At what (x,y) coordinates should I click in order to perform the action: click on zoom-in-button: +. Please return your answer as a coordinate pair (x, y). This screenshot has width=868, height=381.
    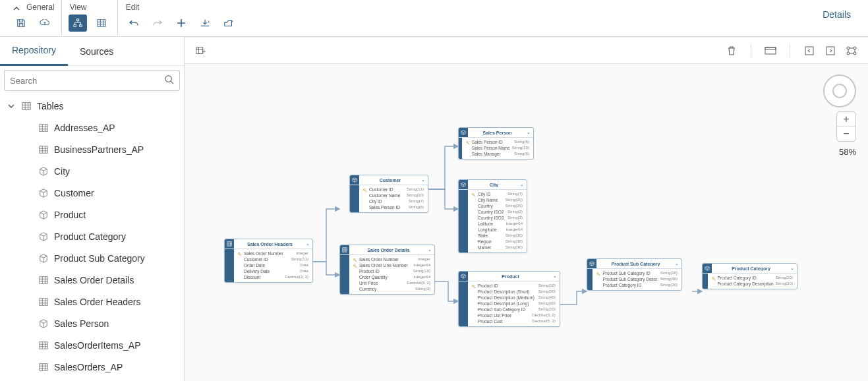
    Looking at the image, I should click on (846, 119).